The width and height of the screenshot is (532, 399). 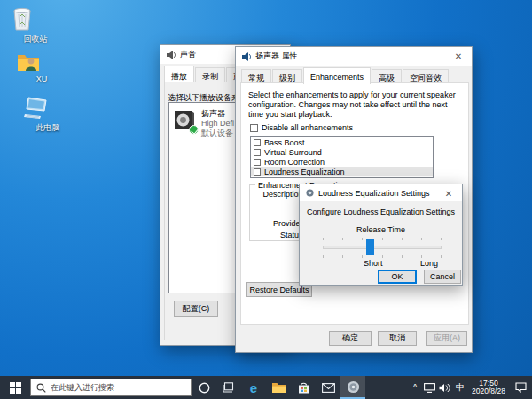 What do you see at coordinates (257, 143) in the screenshot?
I see `bass-boost-checkbox` at bounding box center [257, 143].